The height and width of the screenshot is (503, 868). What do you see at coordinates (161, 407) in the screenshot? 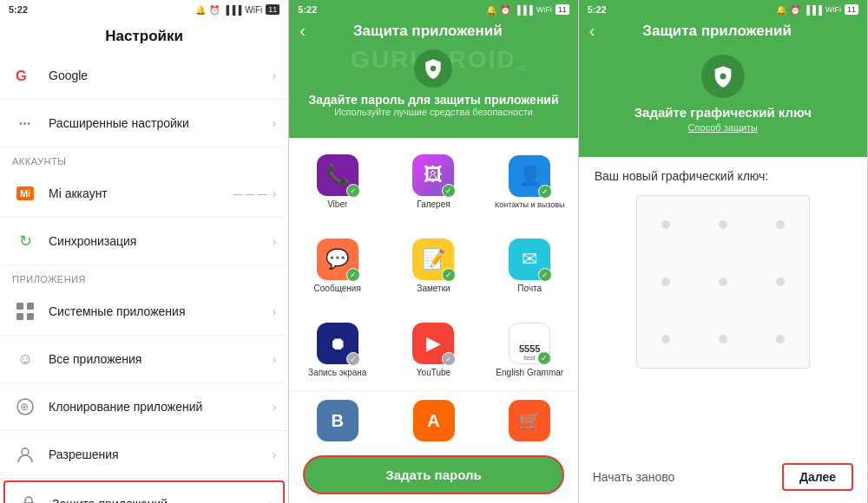
I see `clone-label: Клонирование приложений` at bounding box center [161, 407].